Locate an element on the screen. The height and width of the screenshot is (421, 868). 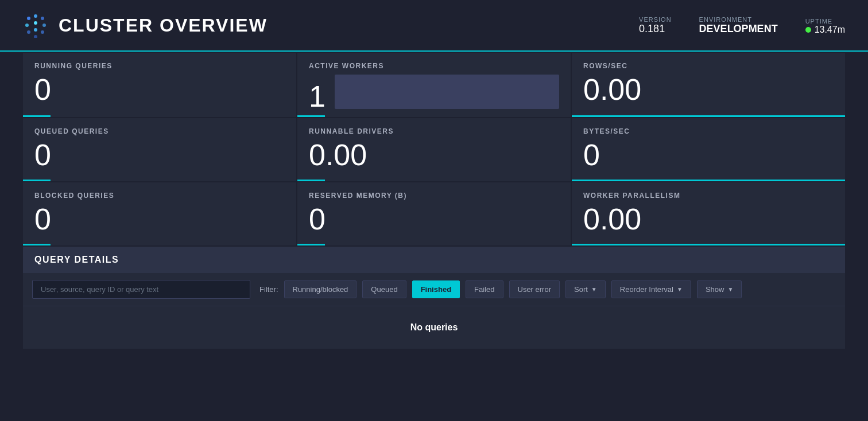
uptime-label: UPTIME is located at coordinates (819, 21).